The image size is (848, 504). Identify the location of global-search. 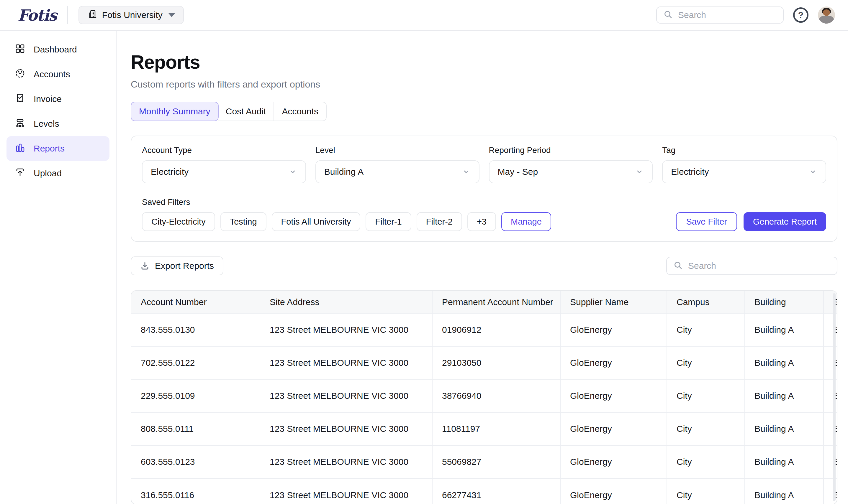
(720, 15).